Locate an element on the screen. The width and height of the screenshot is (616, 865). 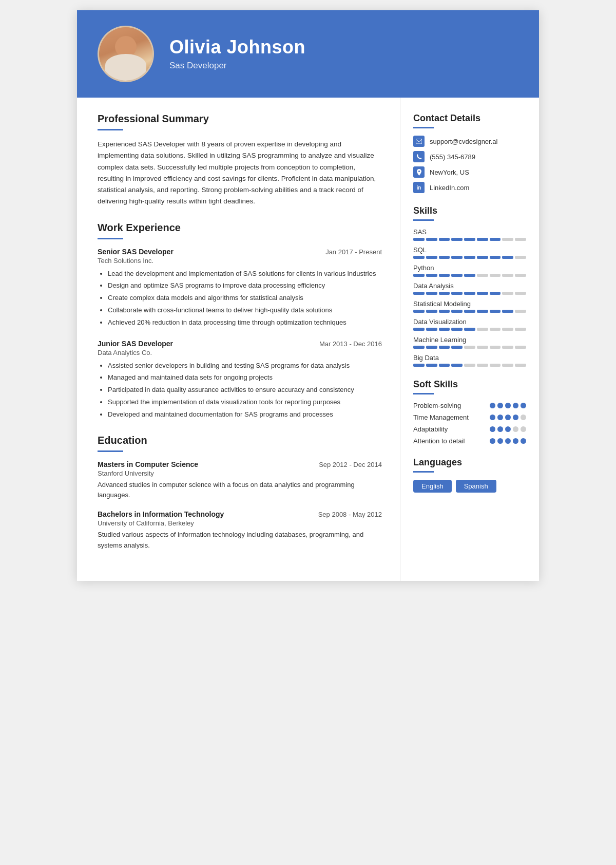
skill-item: SAS is located at coordinates (470, 234).